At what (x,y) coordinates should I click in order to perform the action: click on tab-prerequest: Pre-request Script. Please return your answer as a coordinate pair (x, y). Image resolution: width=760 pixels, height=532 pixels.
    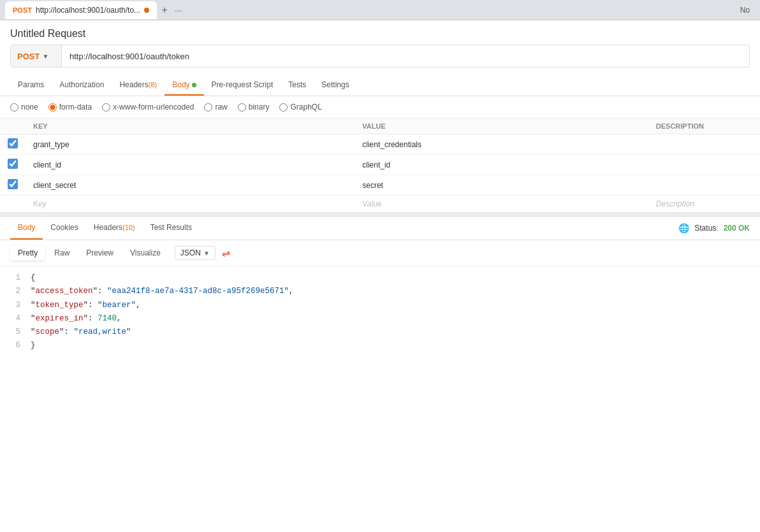
    Looking at the image, I should click on (242, 85).